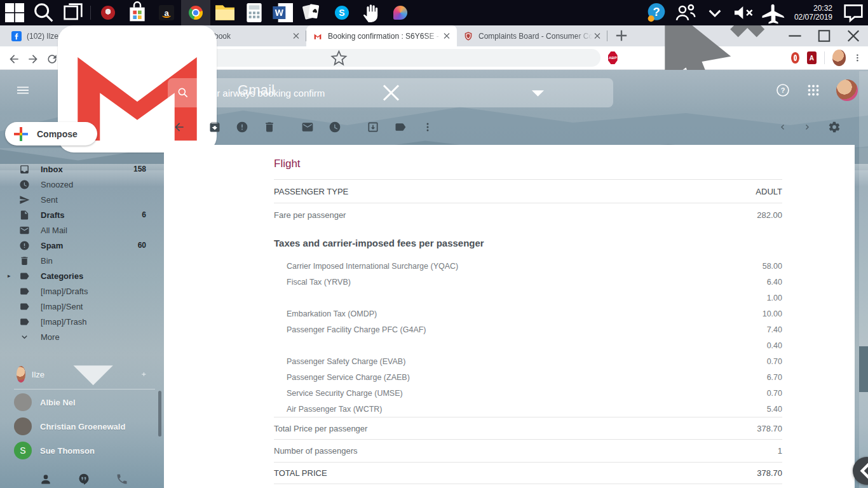 Image resolution: width=868 pixels, height=488 pixels. What do you see at coordinates (391, 93) in the screenshot?
I see `clear-search-icon` at bounding box center [391, 93].